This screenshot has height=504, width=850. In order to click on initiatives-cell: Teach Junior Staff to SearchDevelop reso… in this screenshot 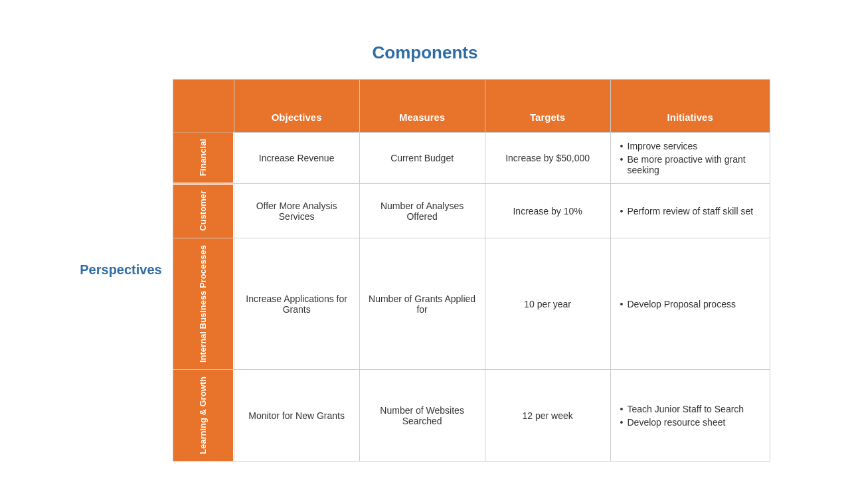, I will do `click(690, 416)`.